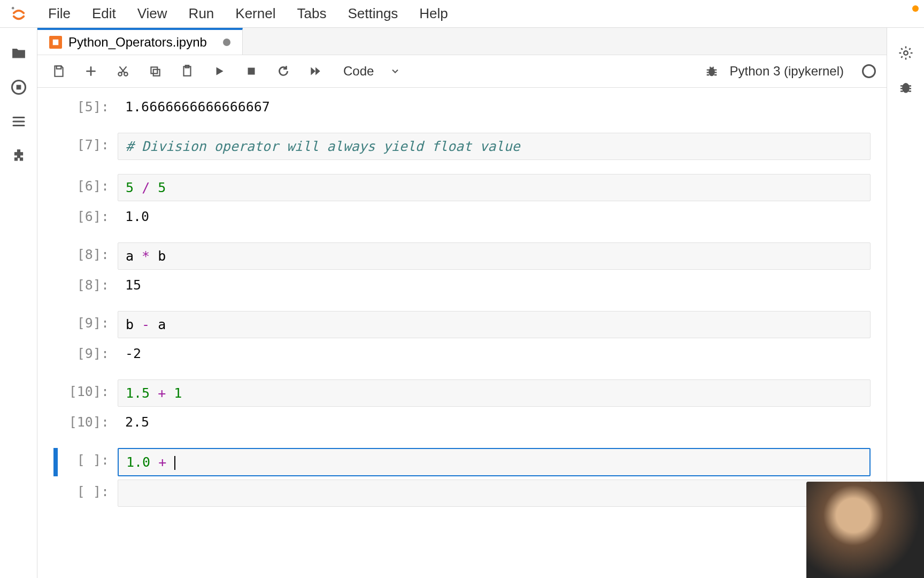 This screenshot has height=578, width=924. Describe the element at coordinates (251, 71) in the screenshot. I see `stop-button` at that location.